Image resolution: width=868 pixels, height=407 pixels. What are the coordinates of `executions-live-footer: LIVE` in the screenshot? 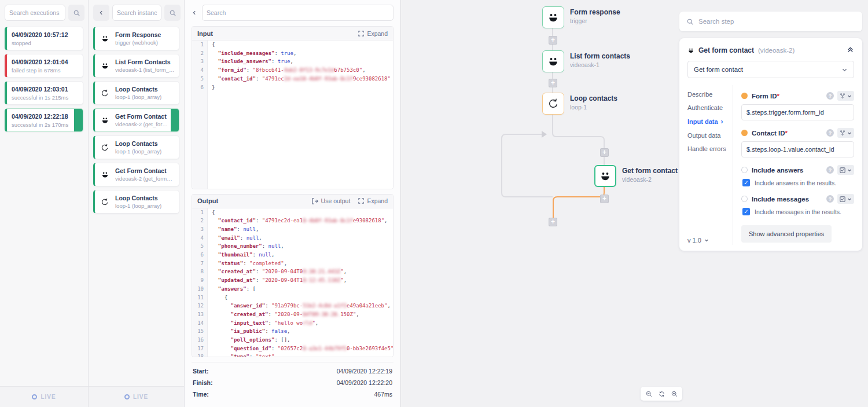 It's located at (44, 397).